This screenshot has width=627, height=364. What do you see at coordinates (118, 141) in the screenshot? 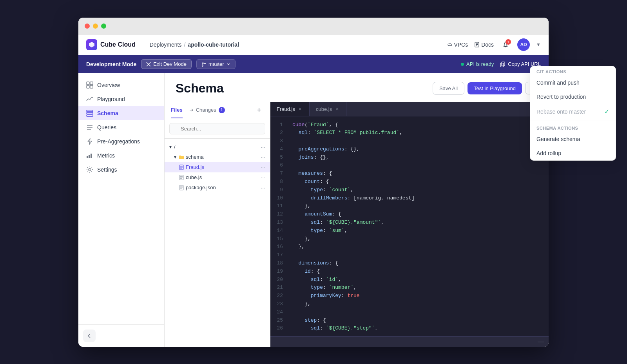
I see `sidebar-label-preaggregations: Pre-Aggregations` at bounding box center [118, 141].